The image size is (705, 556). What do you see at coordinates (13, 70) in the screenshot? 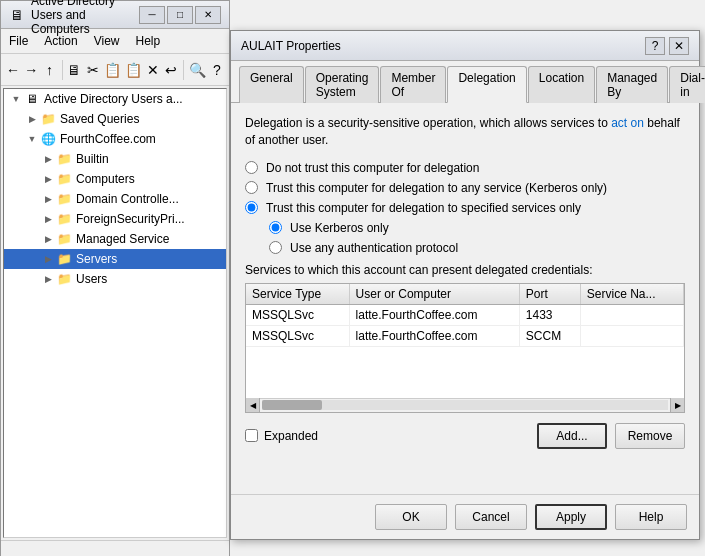
I see `back-button: ←` at bounding box center [13, 70].